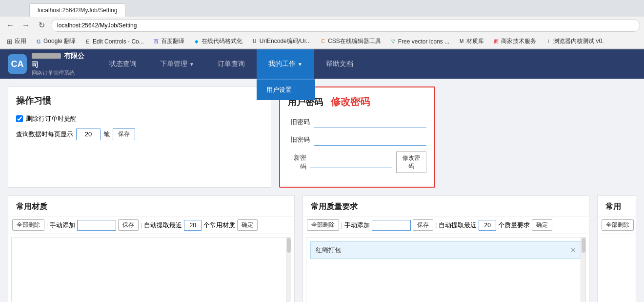 The image size is (644, 302). Describe the element at coordinates (151, 270) in the screenshot. I see `material-list` at that location.